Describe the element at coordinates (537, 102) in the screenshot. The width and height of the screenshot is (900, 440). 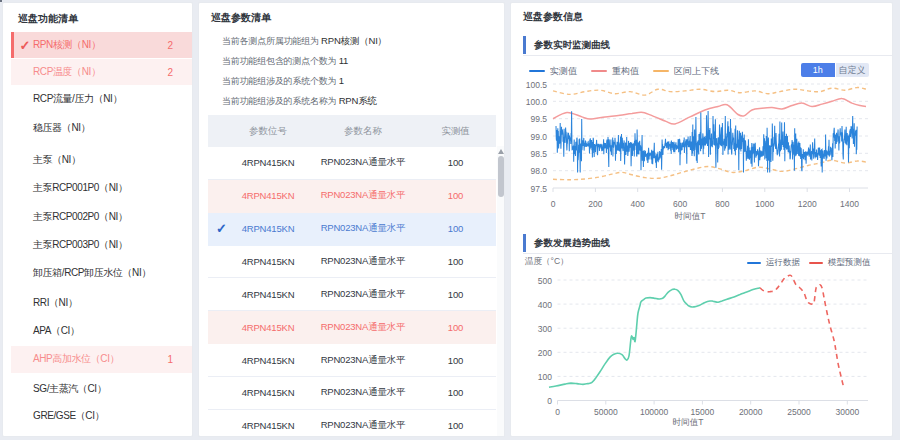
I see `svg-text: 100.0` at that location.